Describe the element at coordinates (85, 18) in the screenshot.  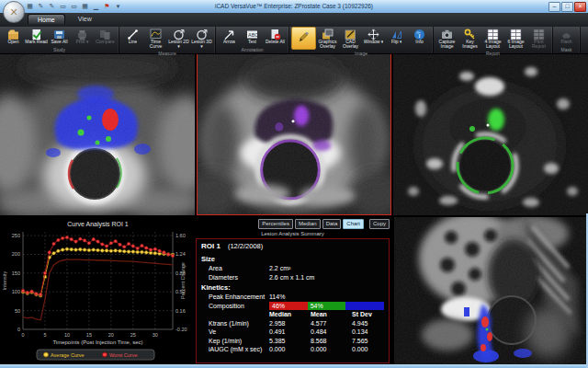
I see `tab-view: View` at that location.